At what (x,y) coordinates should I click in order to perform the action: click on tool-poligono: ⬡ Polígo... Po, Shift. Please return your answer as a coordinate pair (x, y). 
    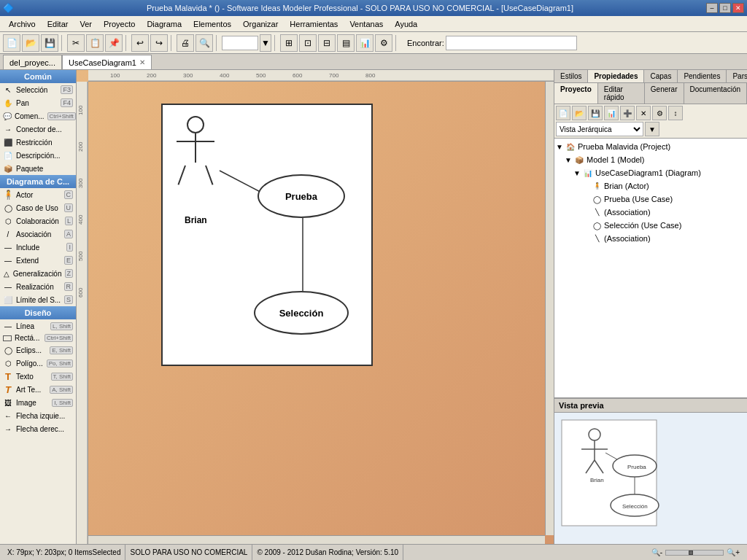
    Looking at the image, I should click on (38, 363).